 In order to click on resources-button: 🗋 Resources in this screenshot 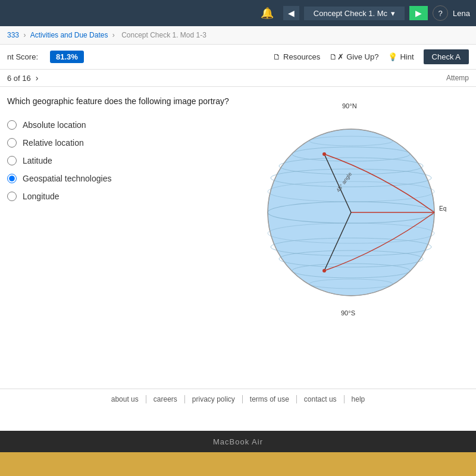, I will do `click(296, 57)`.